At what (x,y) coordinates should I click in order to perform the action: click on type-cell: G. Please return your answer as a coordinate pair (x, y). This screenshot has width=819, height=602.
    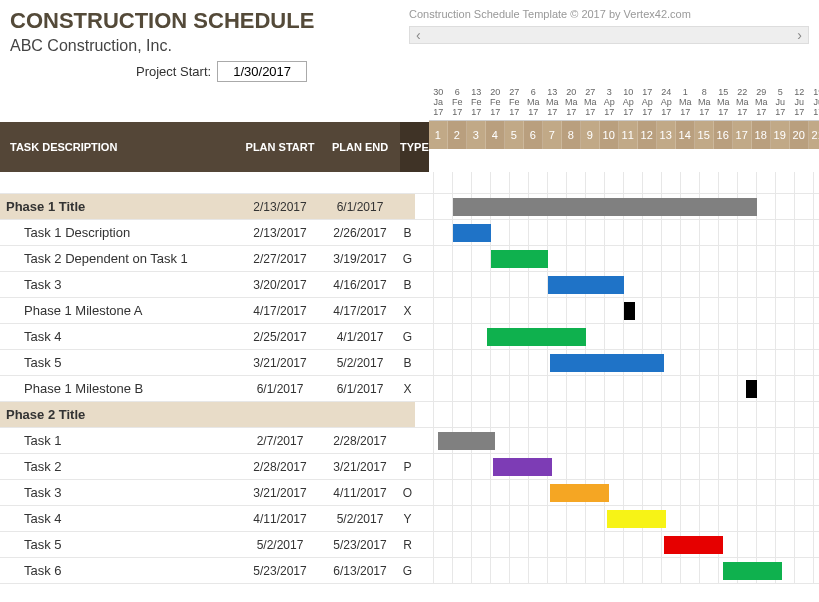
    Looking at the image, I should click on (408, 258).